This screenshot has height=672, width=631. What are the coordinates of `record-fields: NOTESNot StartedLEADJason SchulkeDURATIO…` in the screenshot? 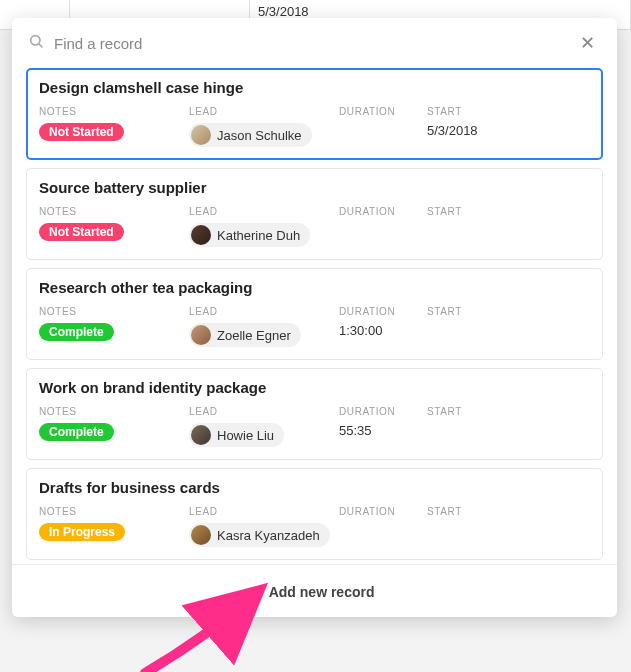 It's located at (314, 126).